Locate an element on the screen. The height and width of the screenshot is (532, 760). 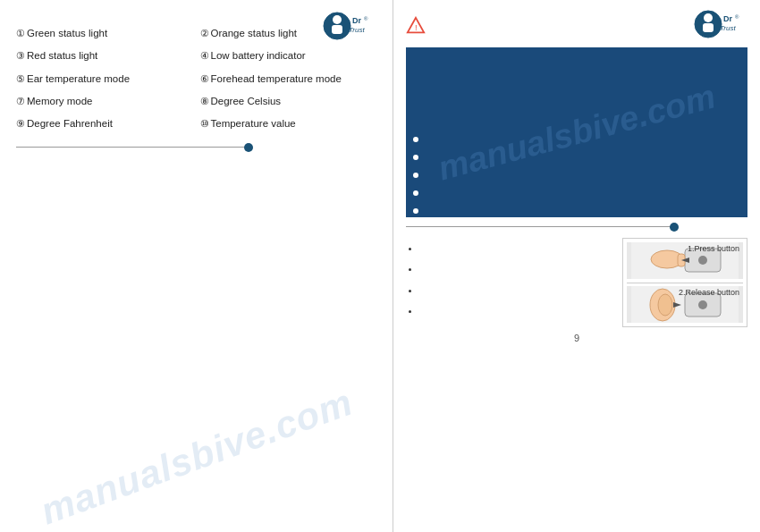
instruction-top-label: 1.Press button is located at coordinates (714, 249).